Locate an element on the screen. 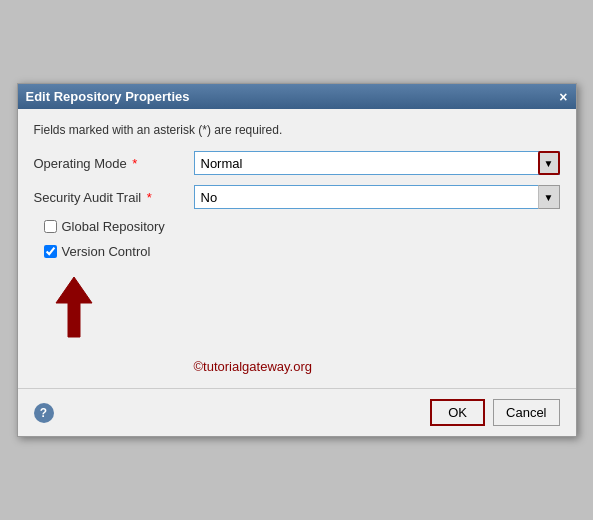 This screenshot has height=520, width=593. footer-buttons: OK Cancel is located at coordinates (494, 412).